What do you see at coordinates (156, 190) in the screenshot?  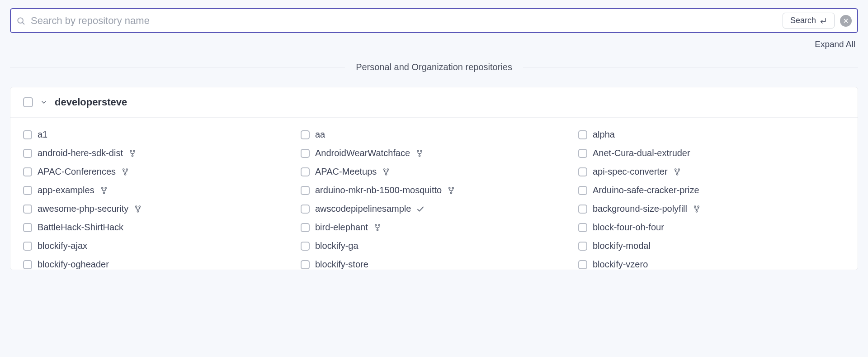 I see `repo-item: app-examples` at bounding box center [156, 190].